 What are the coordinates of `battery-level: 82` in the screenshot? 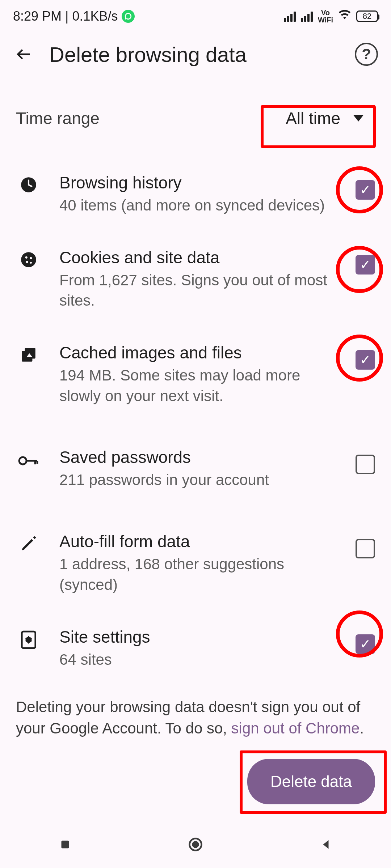 It's located at (367, 16).